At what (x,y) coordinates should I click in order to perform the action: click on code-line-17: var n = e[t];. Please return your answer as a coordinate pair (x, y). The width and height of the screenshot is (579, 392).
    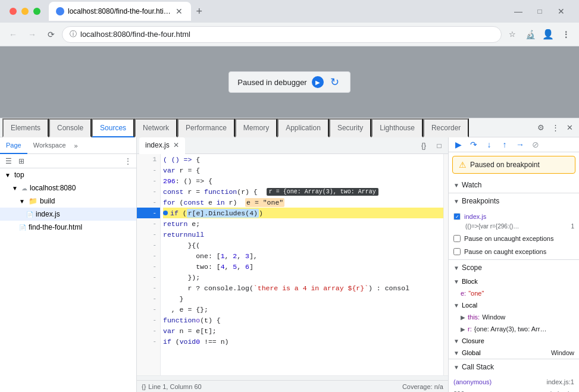
    Looking at the image, I should click on (303, 331).